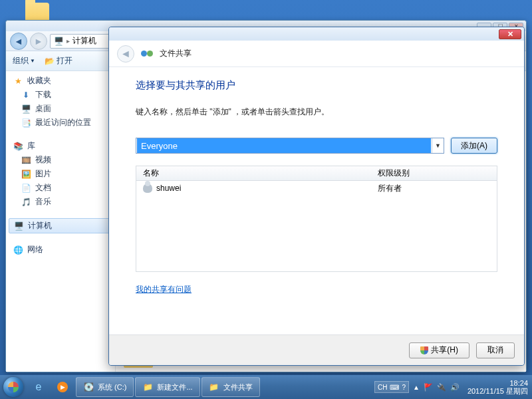 This screenshot has width=532, height=399. What do you see at coordinates (394, 387) in the screenshot?
I see `keyboard-icon: ⌨` at bounding box center [394, 387].